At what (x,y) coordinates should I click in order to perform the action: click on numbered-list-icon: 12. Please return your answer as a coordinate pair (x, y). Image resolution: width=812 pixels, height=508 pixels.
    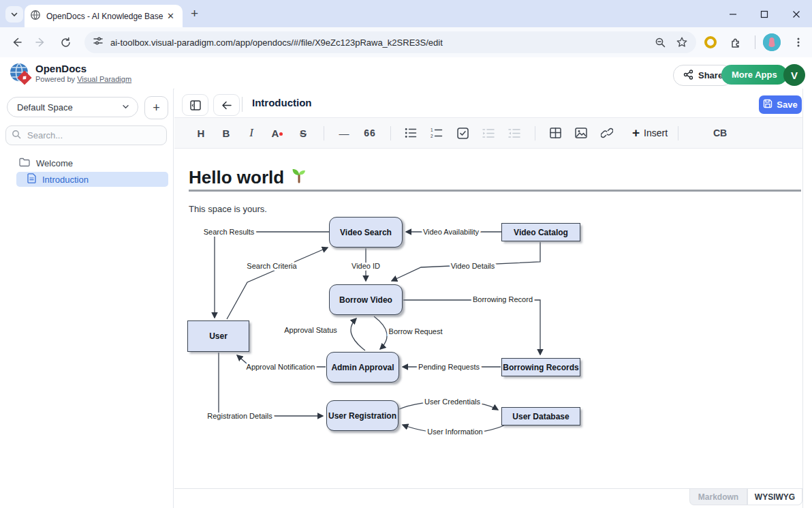
    Looking at the image, I should click on (437, 133).